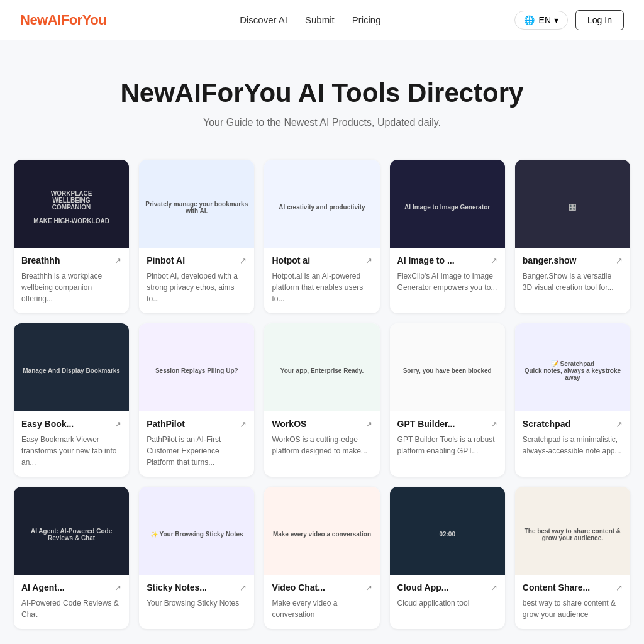  Describe the element at coordinates (572, 400) in the screenshot. I see `card-scratchpad: 📝 Scratchpad Quick notes, always a keyst…` at that location.